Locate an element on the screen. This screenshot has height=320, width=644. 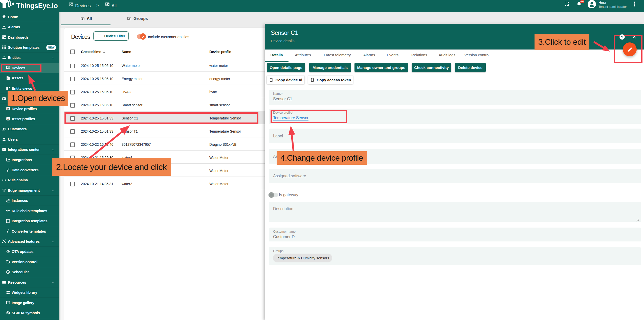
svg-text: A is located at coordinates (8, 119).